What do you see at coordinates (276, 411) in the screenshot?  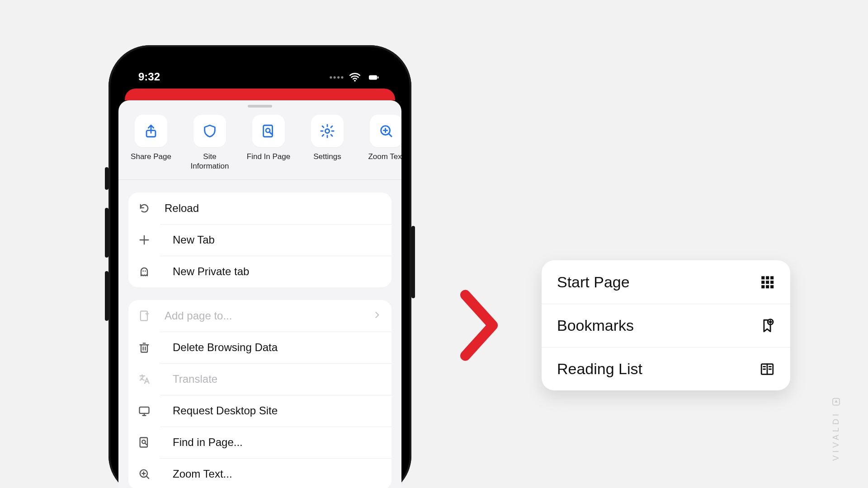 I see `menu-item-request-desktop-site: Request Desktop Site` at bounding box center [276, 411].